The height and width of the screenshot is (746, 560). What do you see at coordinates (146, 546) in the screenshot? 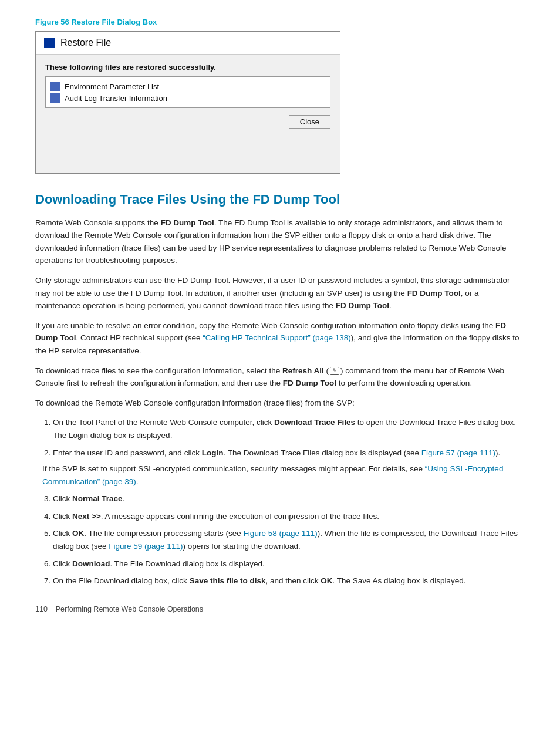
I see `figure-59-link: Figure 59 (page 111)` at bounding box center [146, 546].